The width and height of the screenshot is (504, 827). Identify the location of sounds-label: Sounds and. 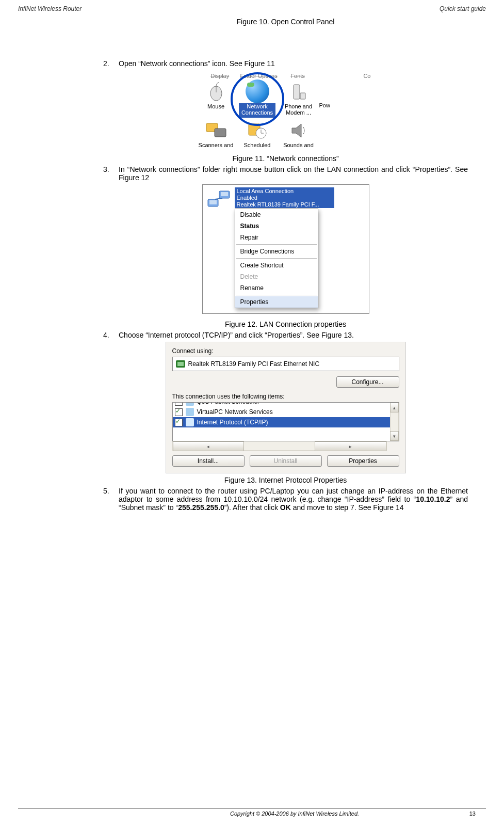
(299, 145).